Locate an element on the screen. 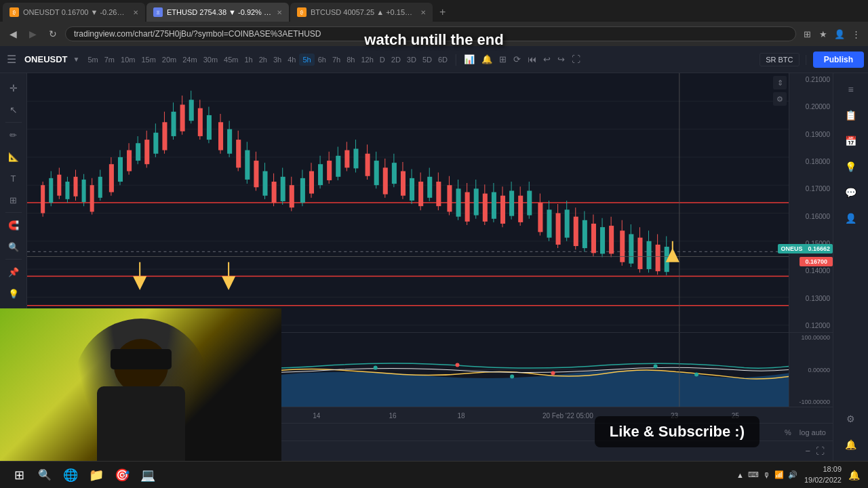  tab-bar: ₿ ONEUSDT 0.16700 ▼ -0.26% S... ✕ Ξ ETHU… is located at coordinates (434, 11).